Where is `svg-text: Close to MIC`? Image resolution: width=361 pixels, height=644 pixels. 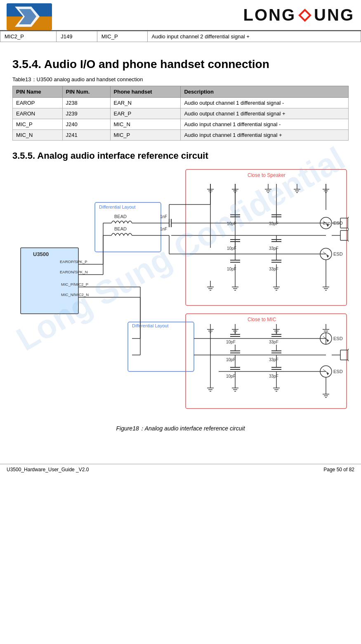 svg-text: Close to MIC is located at coordinates (262, 320).